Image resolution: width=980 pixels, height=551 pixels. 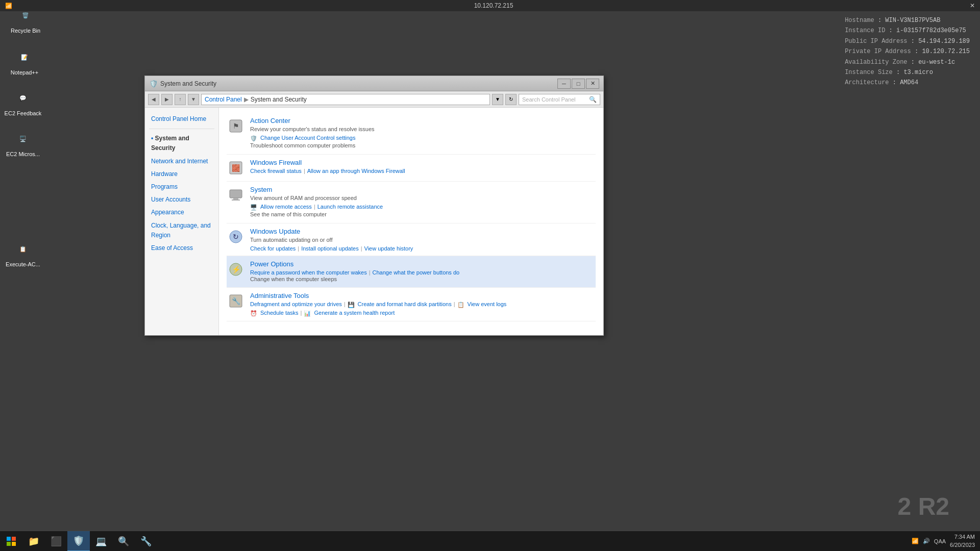 What do you see at coordinates (374, 84) in the screenshot?
I see `window-titlebar: 🛡️ System and Security ─ □ ✕` at bounding box center [374, 84].